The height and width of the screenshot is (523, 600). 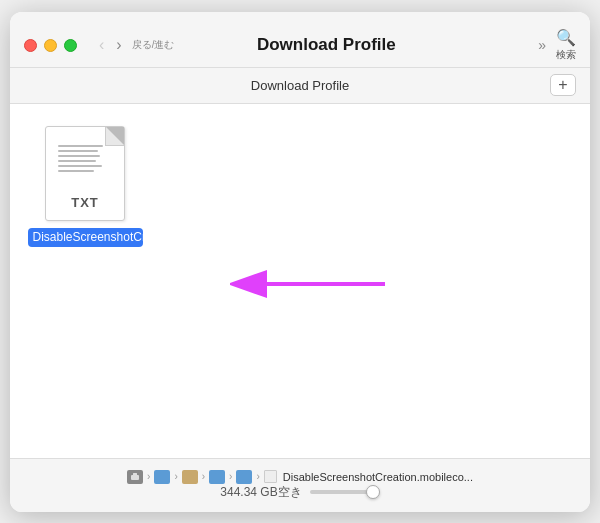 What do you see at coordinates (345, 492) in the screenshot?
I see `storage-slider` at bounding box center [345, 492].